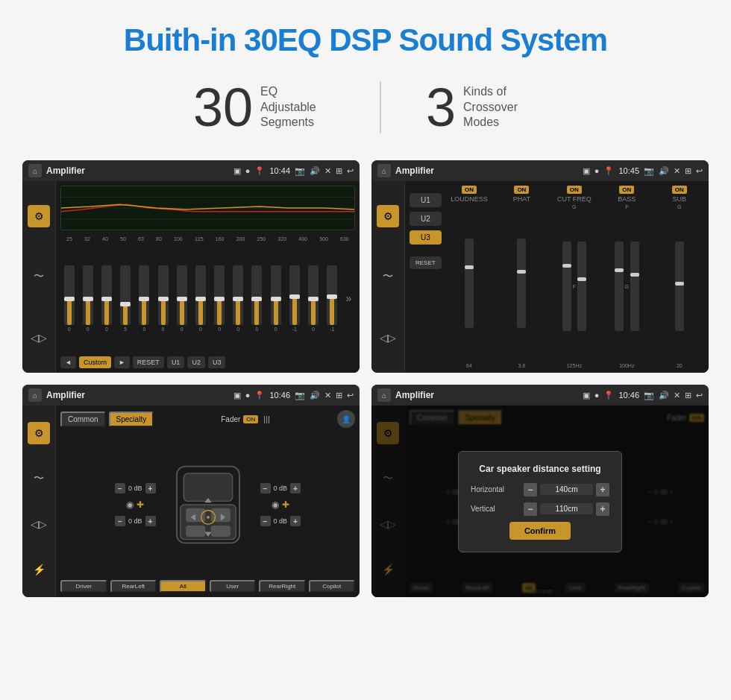 The width and height of the screenshot is (731, 700). Describe the element at coordinates (688, 395) in the screenshot. I see `screen4-grid-icon: ⊞` at that location.